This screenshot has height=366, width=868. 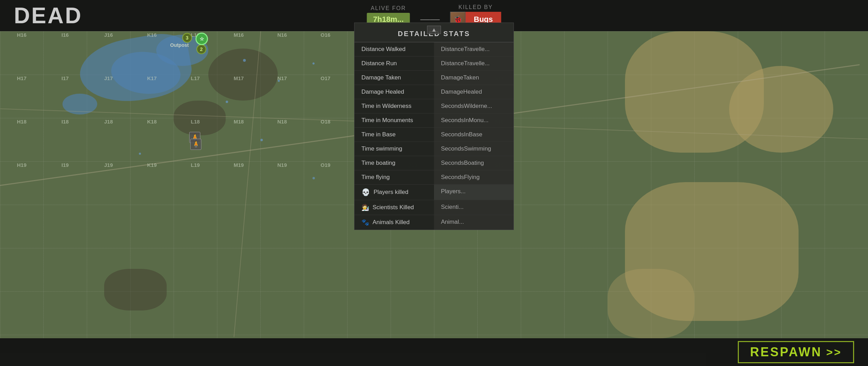 I want to click on map-badge-1: 3, so click(x=187, y=38).